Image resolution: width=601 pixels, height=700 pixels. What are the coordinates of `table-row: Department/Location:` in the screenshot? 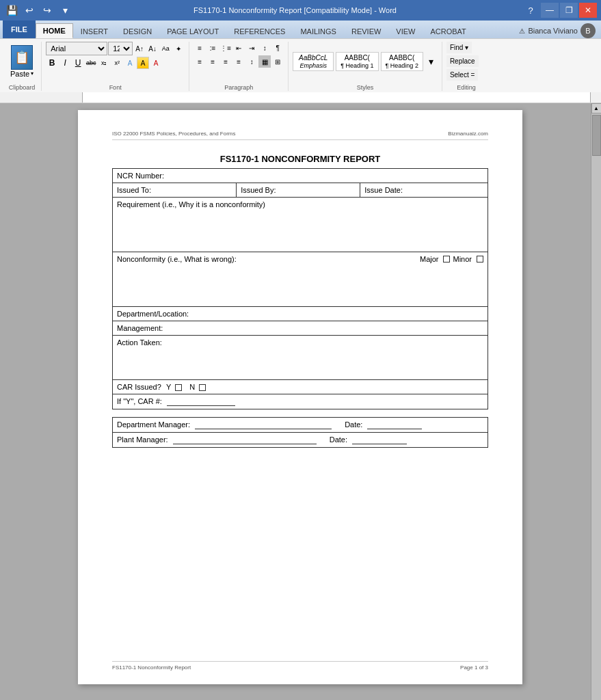 It's located at (301, 314).